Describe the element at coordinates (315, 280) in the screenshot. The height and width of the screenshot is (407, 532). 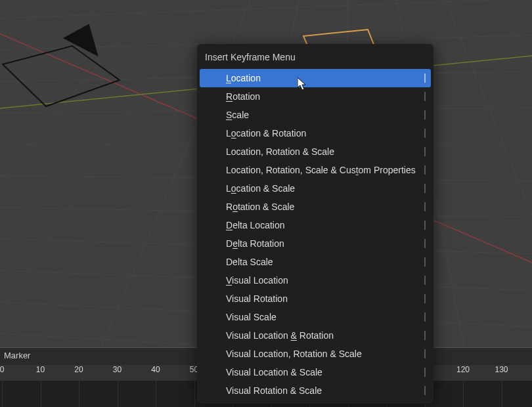
I see `menu-item-visual-location: Visual Location` at that location.